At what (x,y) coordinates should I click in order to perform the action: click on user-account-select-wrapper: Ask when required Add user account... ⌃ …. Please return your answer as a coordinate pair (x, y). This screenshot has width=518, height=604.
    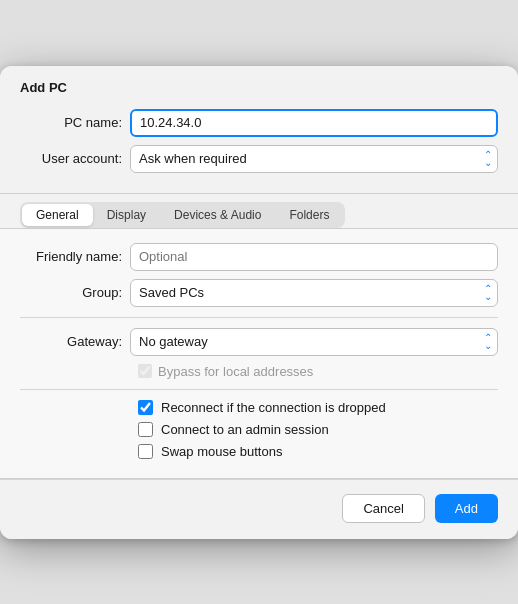
    Looking at the image, I should click on (314, 159).